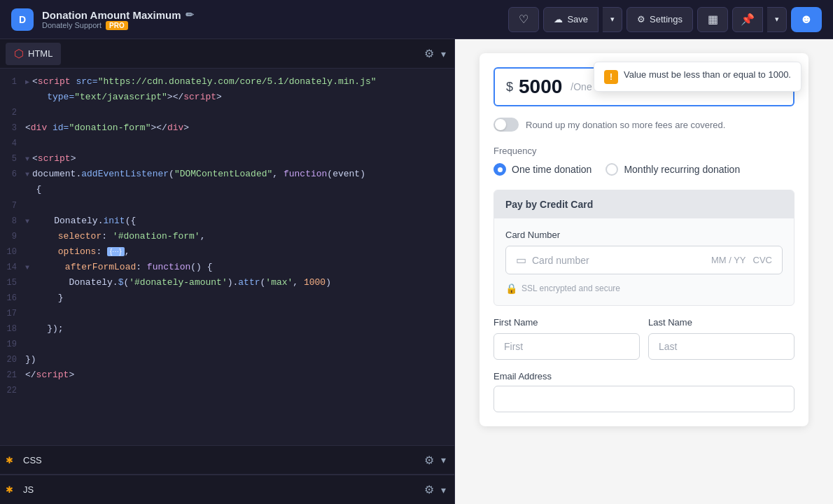  I want to click on email-section: Email Address, so click(644, 392).